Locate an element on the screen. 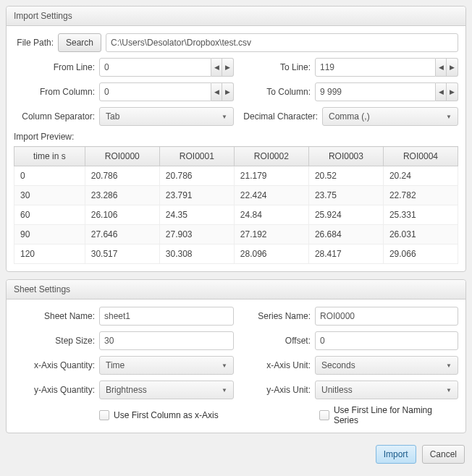 The height and width of the screenshot is (476, 472). series-name-input is located at coordinates (387, 316).